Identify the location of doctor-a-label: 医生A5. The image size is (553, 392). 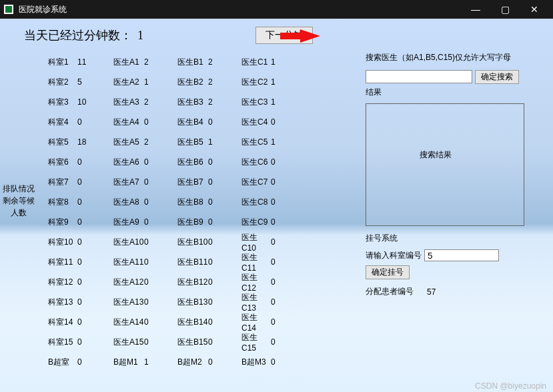
(129, 143).